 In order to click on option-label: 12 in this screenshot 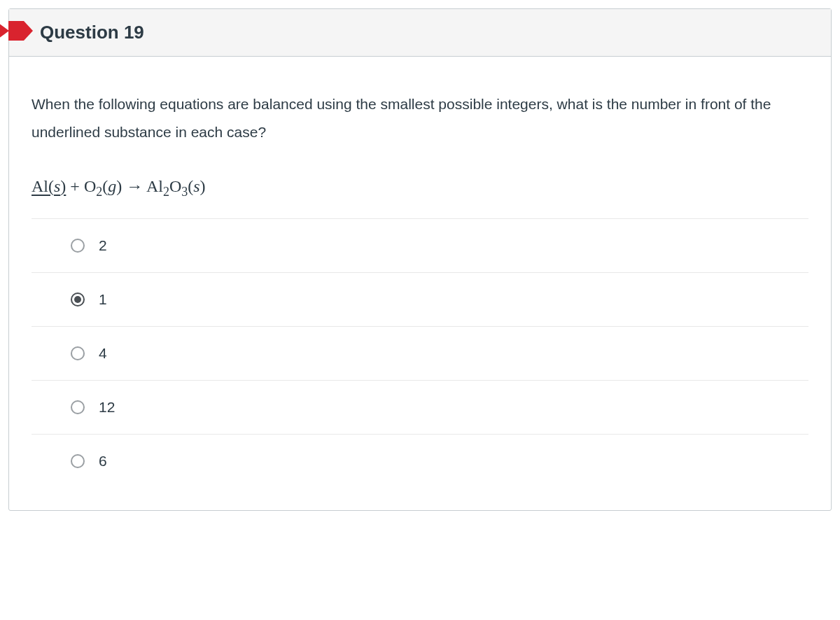, I will do `click(106, 407)`.